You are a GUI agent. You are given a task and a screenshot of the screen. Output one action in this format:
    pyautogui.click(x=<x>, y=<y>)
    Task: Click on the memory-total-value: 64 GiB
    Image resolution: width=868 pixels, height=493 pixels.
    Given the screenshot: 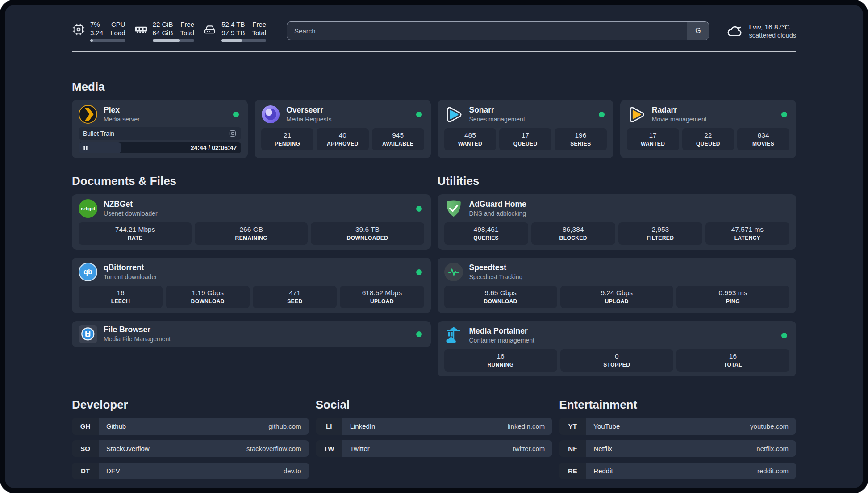 What is the action you would take?
    pyautogui.click(x=163, y=33)
    